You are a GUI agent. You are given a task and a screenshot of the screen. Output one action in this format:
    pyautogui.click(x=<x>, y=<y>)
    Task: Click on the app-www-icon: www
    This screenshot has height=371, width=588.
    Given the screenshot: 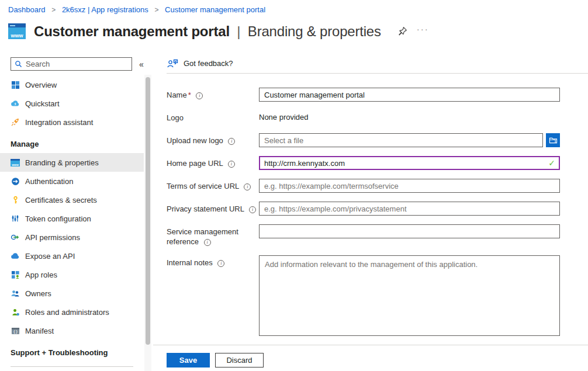 What is the action you would take?
    pyautogui.click(x=17, y=32)
    